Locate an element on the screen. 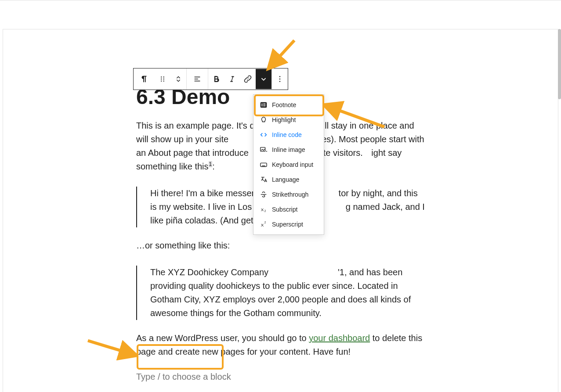 The width and height of the screenshot is (561, 392). move-handles-icon is located at coordinates (178, 79).